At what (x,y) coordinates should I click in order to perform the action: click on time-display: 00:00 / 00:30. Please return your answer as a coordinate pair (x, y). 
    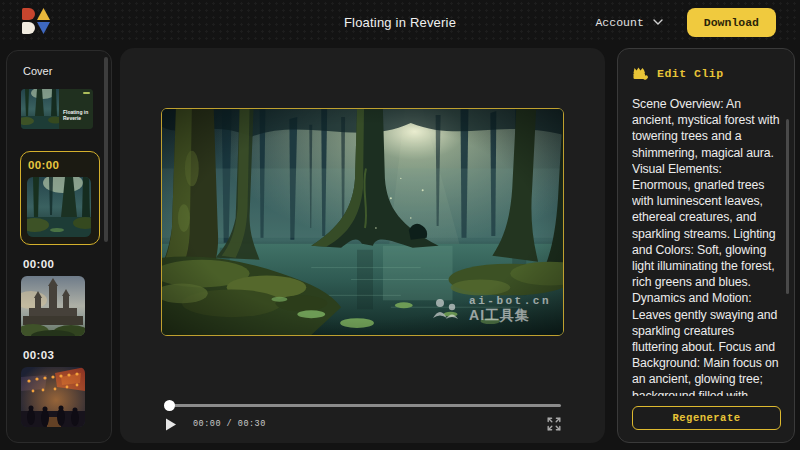
    Looking at the image, I should click on (230, 424).